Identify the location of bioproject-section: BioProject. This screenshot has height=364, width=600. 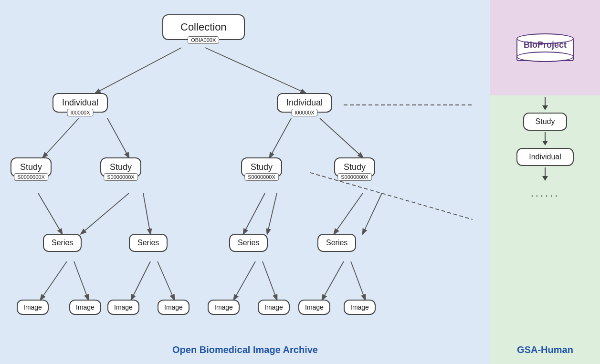
(545, 48).